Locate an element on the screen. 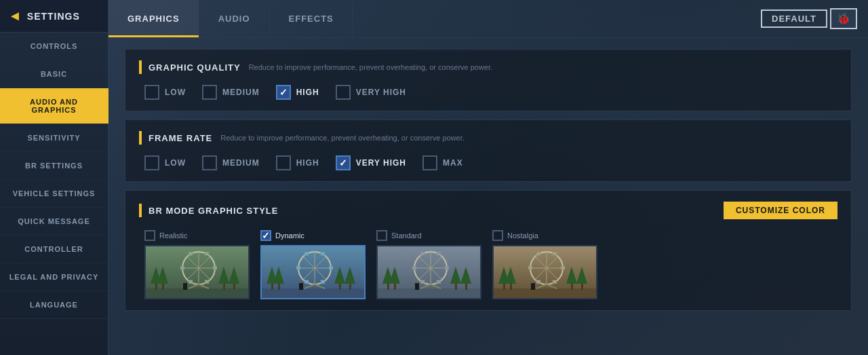  frame-rate-section: FRAME RATE Reduce to improve performance… is located at coordinates (488, 151).